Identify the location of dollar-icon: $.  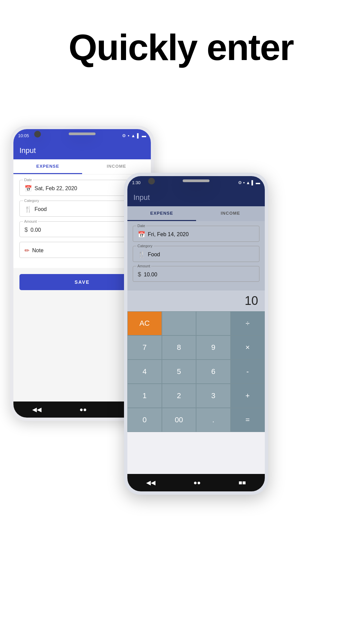
(26, 230).